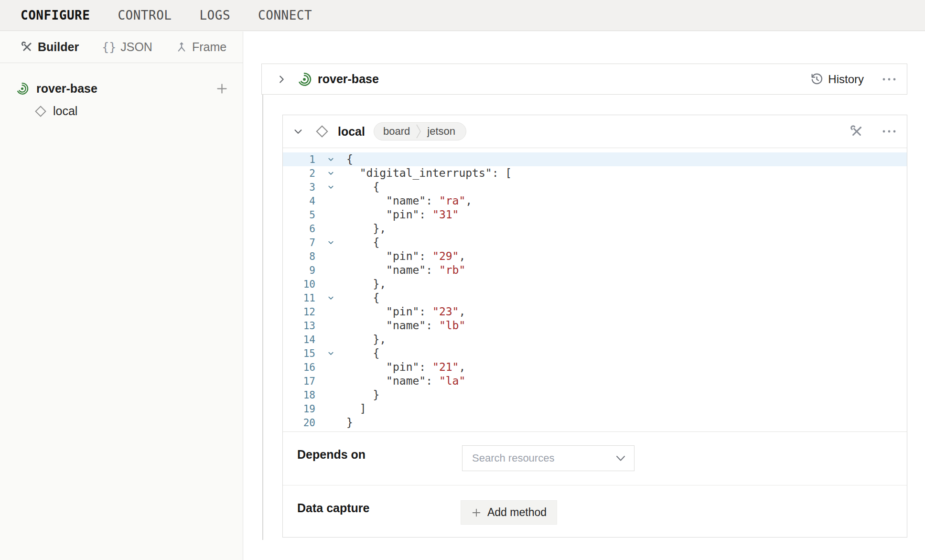 Image resolution: width=925 pixels, height=560 pixels. I want to click on line-number: 17, so click(299, 381).